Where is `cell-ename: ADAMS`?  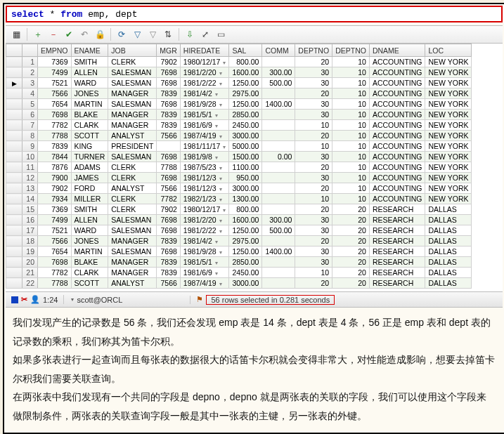 cell-ename: ADAMS is located at coordinates (90, 167).